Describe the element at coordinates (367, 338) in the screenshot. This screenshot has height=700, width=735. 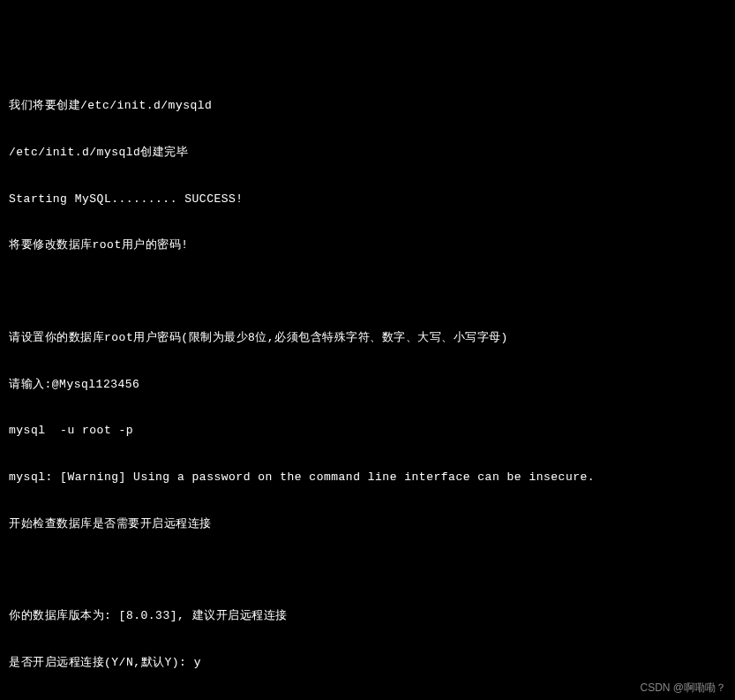
I see `terminal-line: 请设置你的数据库root用户密码(限制为最少8位,必须包含特殊字符、数字、大写、…` at that location.